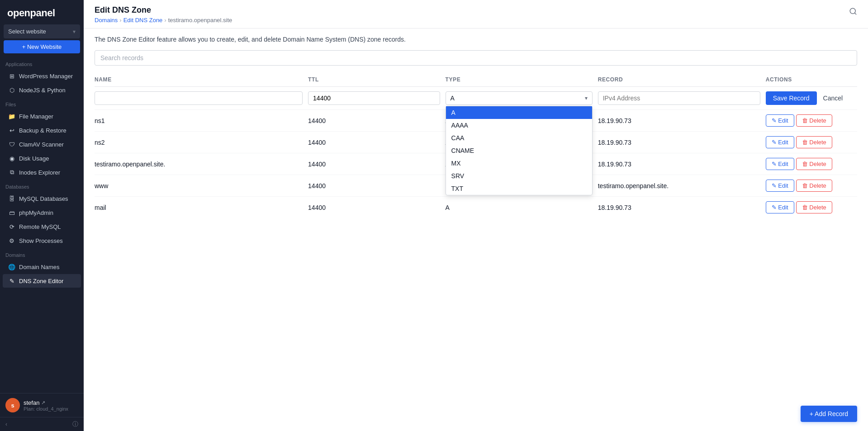  I want to click on globe-icon: 🌐, so click(12, 267).